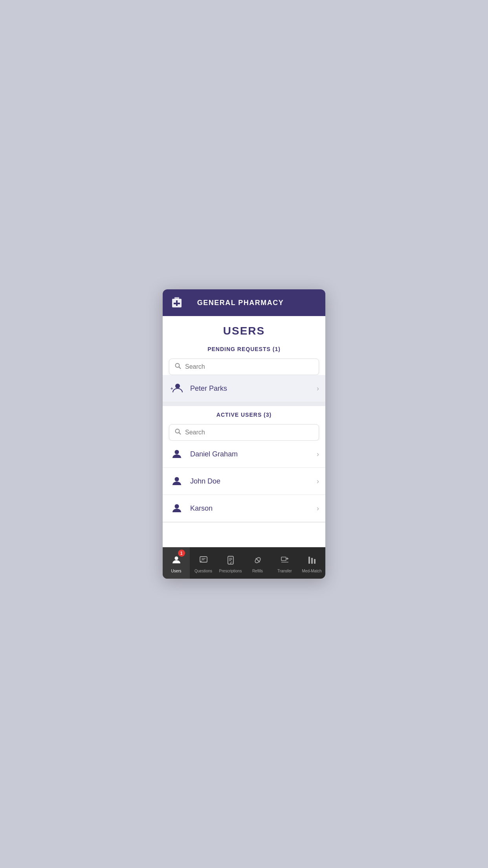  I want to click on pending-user-icon: +, so click(177, 388).